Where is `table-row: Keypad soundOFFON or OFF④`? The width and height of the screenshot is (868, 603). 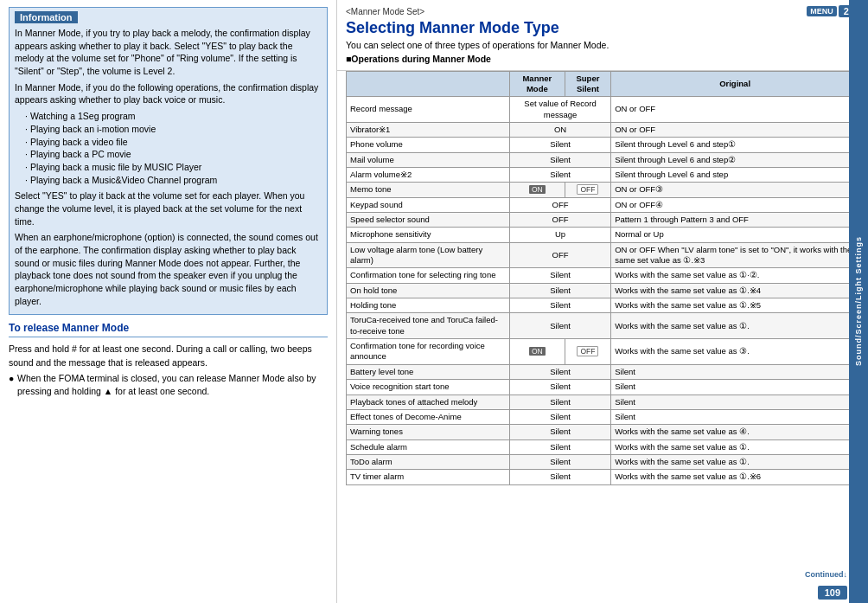 table-row: Keypad soundOFFON or OFF④ is located at coordinates (603, 204).